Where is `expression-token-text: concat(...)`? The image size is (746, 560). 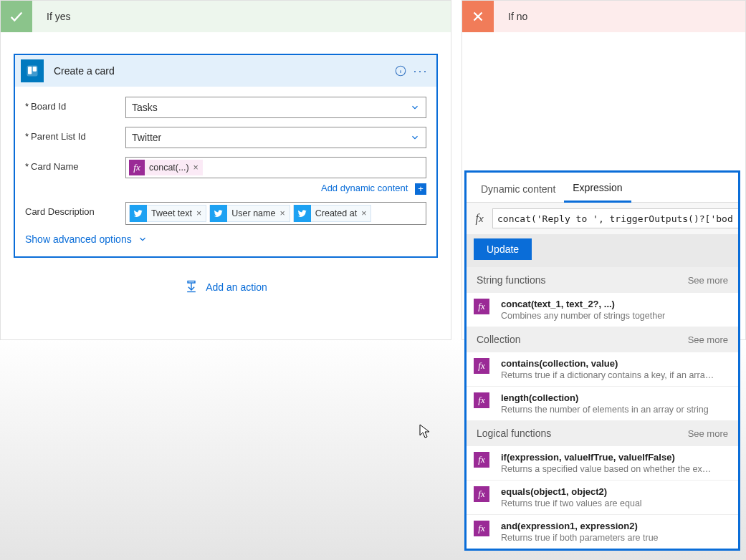
expression-token-text: concat(...) is located at coordinates (169, 168).